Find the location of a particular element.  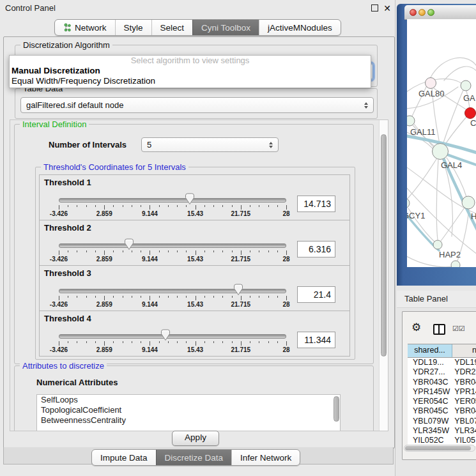

table-row: YPR145WYPR14 is located at coordinates (442, 392).